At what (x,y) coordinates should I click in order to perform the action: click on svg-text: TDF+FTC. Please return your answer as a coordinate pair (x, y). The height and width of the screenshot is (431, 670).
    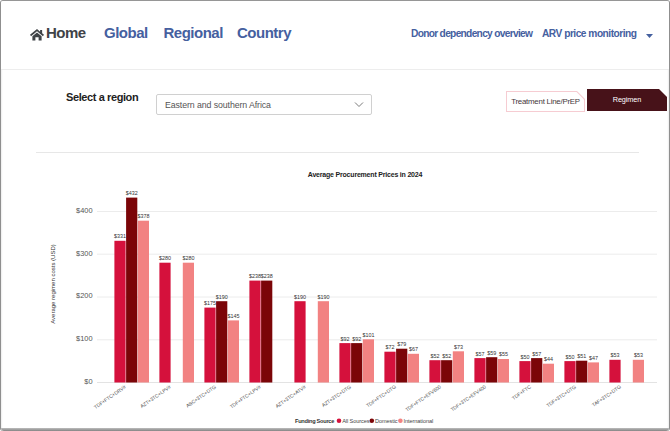
    Looking at the image, I should click on (522, 392).